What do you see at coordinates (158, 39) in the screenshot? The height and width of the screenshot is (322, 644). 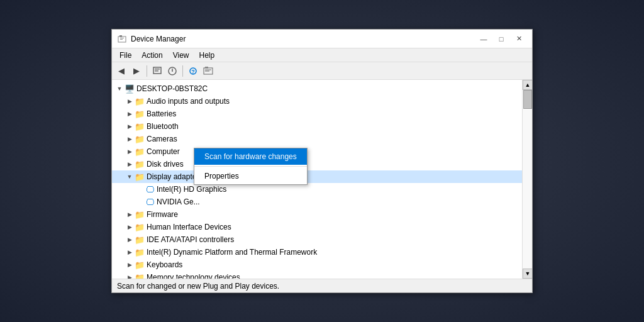 I see `window-title: Device Manager` at bounding box center [158, 39].